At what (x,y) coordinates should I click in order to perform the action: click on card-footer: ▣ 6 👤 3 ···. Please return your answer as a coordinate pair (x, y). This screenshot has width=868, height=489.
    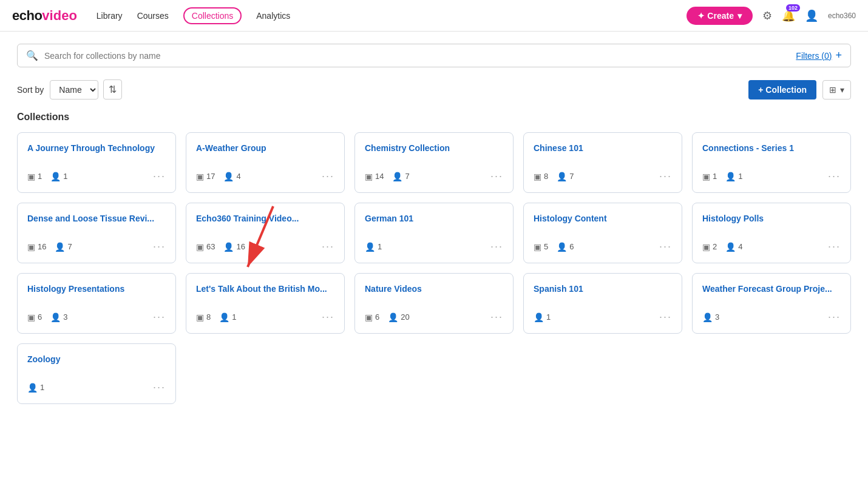
    Looking at the image, I should click on (97, 317).